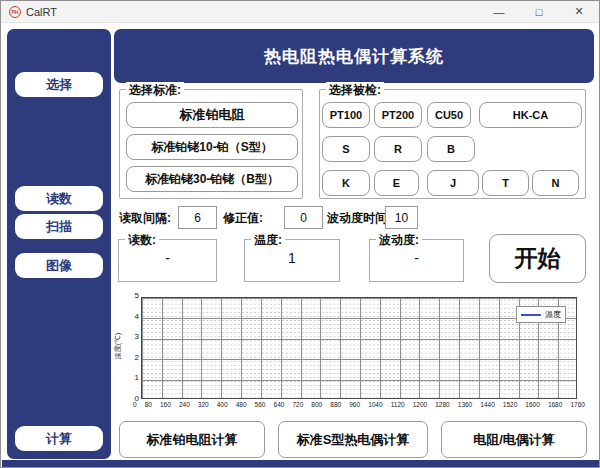 This screenshot has width=600, height=468. What do you see at coordinates (280, 404) in the screenshot?
I see `x-tick-label: 640` at bounding box center [280, 404].